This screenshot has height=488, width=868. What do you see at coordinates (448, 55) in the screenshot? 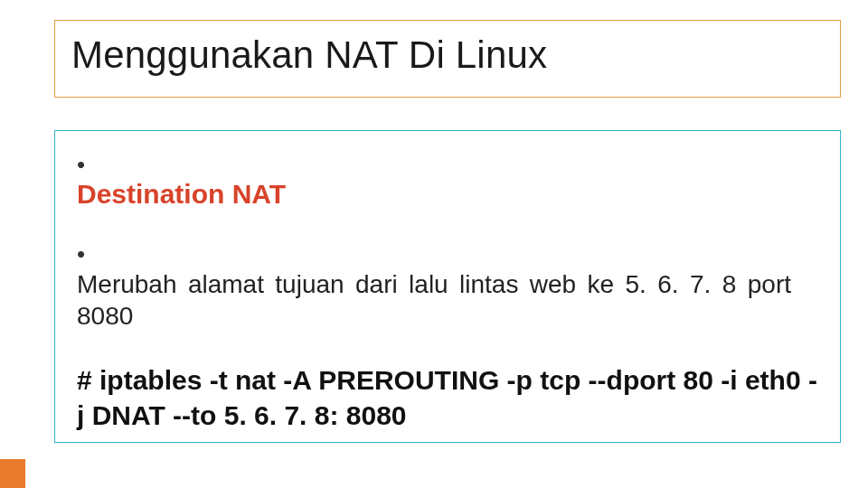
I see `slide-title: Menggunakan NAT Di Linux` at bounding box center [448, 55].